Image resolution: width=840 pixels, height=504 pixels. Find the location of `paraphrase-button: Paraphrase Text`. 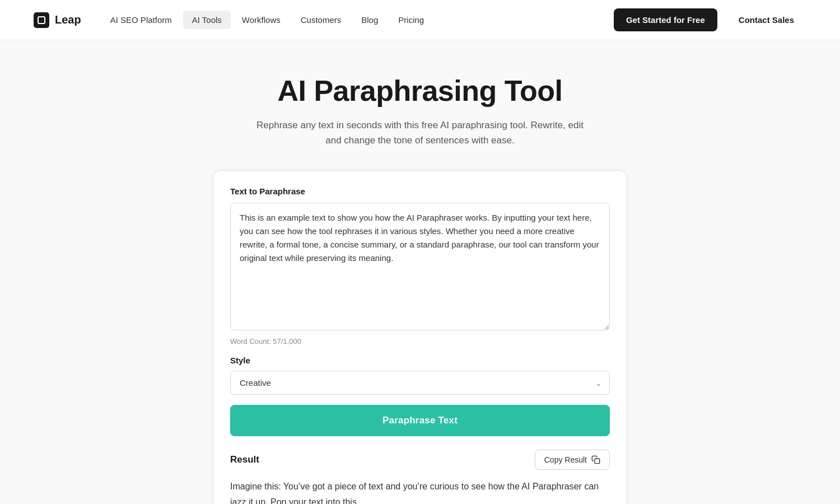

paraphrase-button: Paraphrase Text is located at coordinates (420, 421).